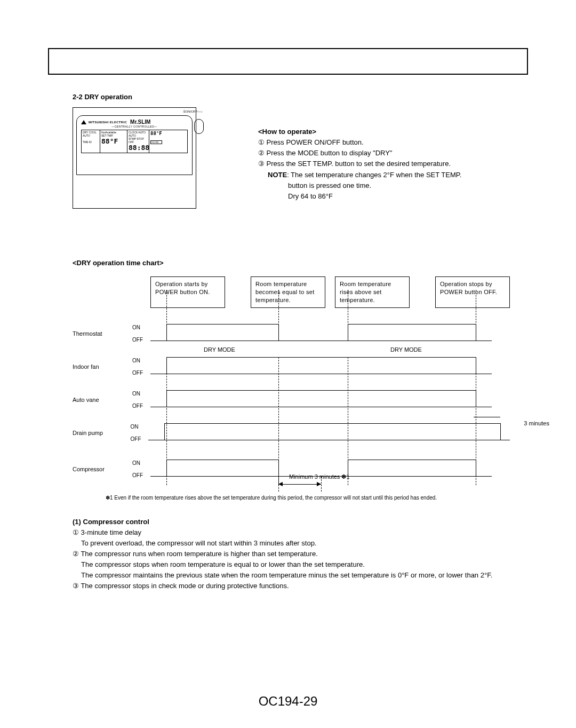  Describe the element at coordinates (359, 132) in the screenshot. I see `howto-title: <How to operate>` at that location.